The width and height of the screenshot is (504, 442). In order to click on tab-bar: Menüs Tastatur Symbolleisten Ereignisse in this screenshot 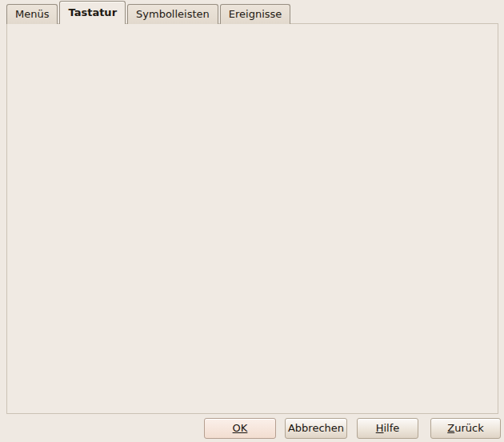, I will do `click(149, 13)`.